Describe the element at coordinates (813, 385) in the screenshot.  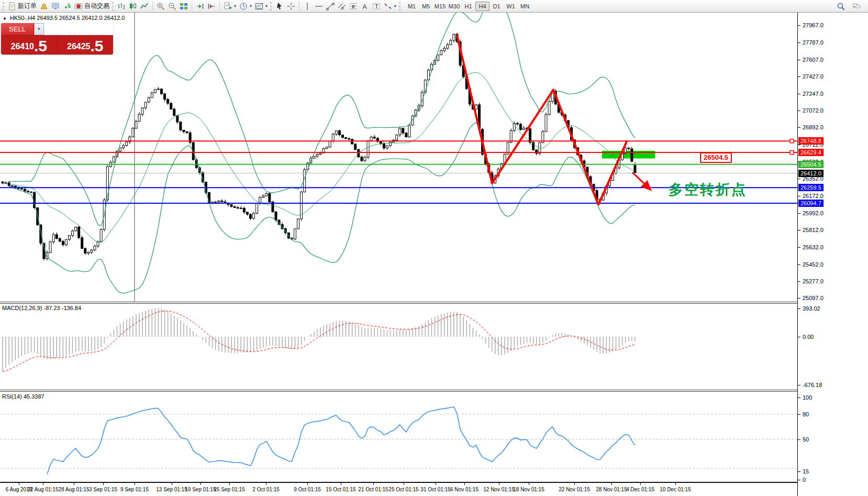
I see `macd-tick-label: -676.18` at that location.